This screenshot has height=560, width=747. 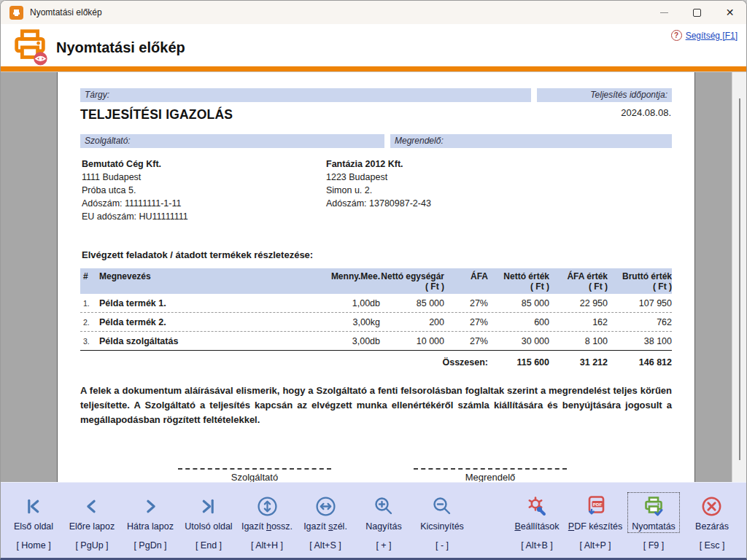 What do you see at coordinates (209, 521) in the screenshot?
I see `last-page-button: Utolsó oldal [ End ]` at bounding box center [209, 521].